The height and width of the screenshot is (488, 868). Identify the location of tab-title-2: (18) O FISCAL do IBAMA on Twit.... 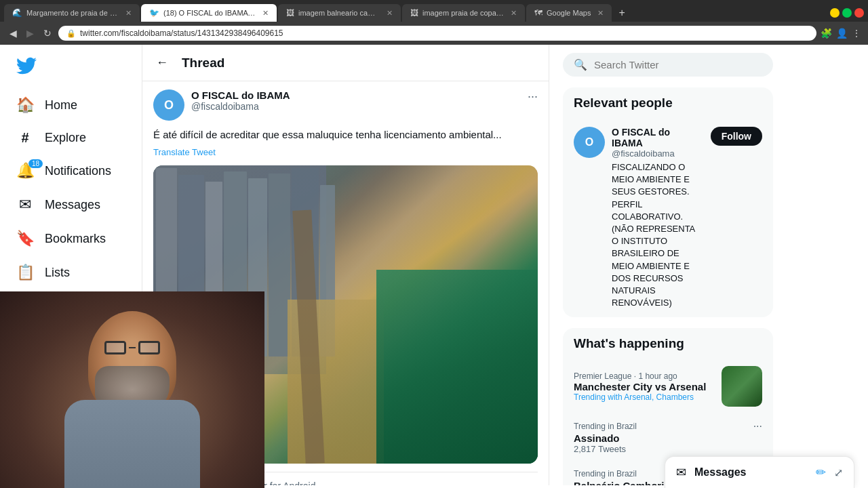
(210, 13).